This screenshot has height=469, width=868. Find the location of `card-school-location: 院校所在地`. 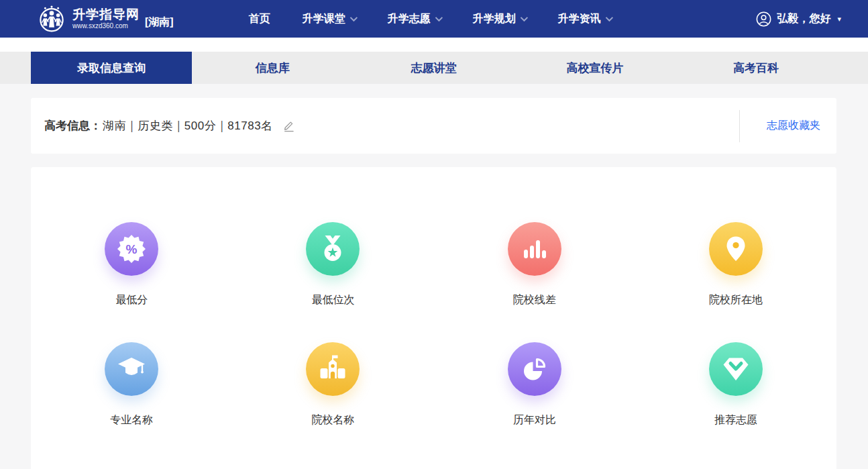

card-school-location: 院校所在地 is located at coordinates (736, 264).